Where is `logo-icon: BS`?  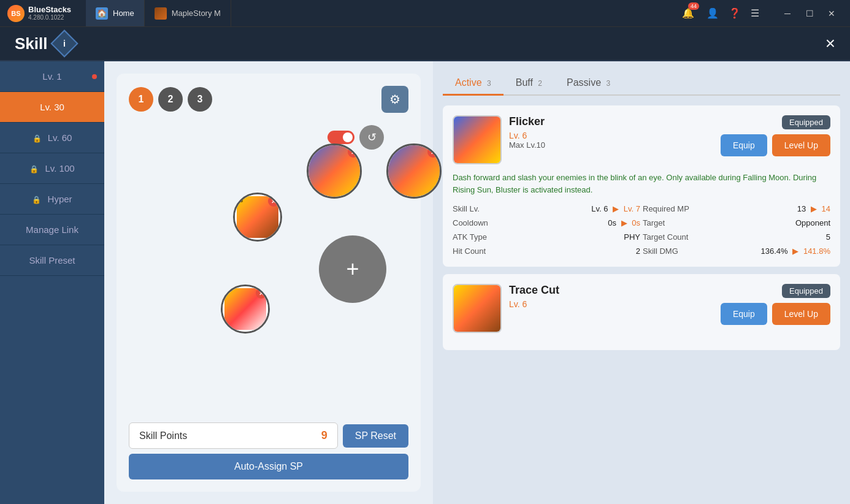 logo-icon: BS is located at coordinates (16, 13).